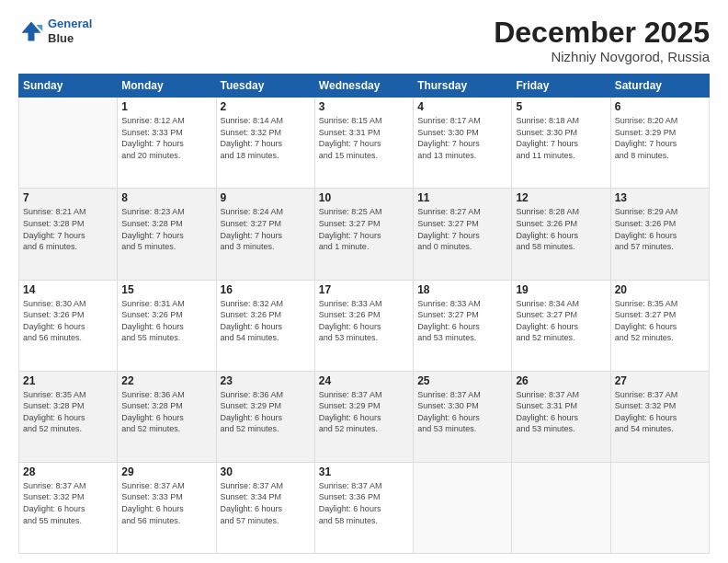 This screenshot has width=728, height=563. Describe the element at coordinates (463, 234) in the screenshot. I see `calendar-cell: 11Sunrise: 8:27 AM Sunset: 3:27 PM Dayli…` at that location.